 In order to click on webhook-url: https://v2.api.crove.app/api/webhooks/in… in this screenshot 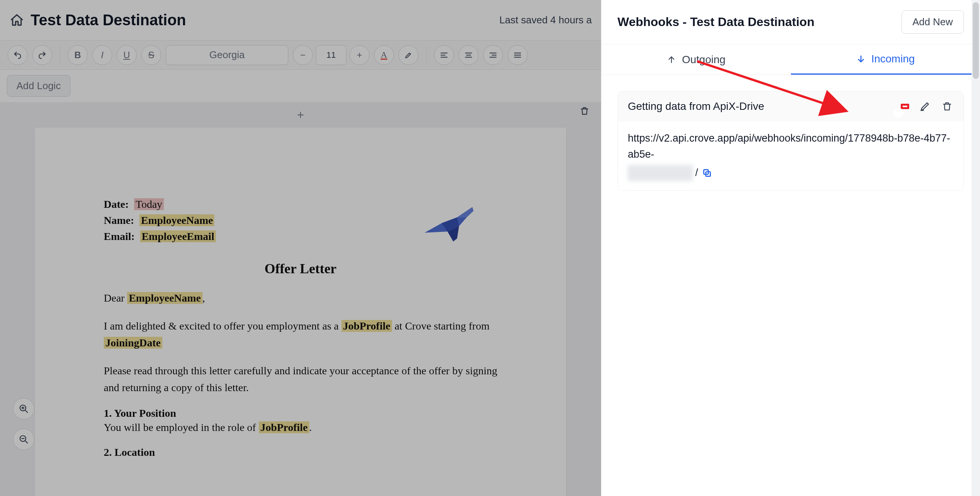, I will do `click(791, 156)`.